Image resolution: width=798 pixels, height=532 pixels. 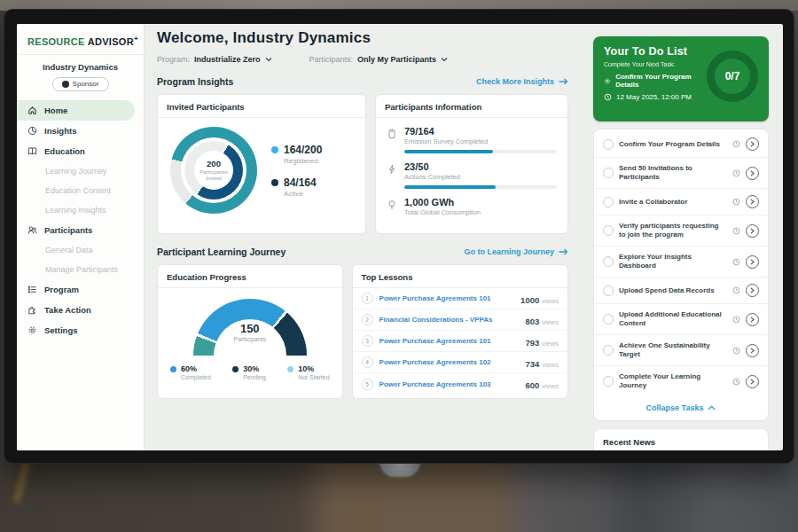 I want to click on task-row-explore-insights: Explore Your Insights Dashboard, so click(x=681, y=262).